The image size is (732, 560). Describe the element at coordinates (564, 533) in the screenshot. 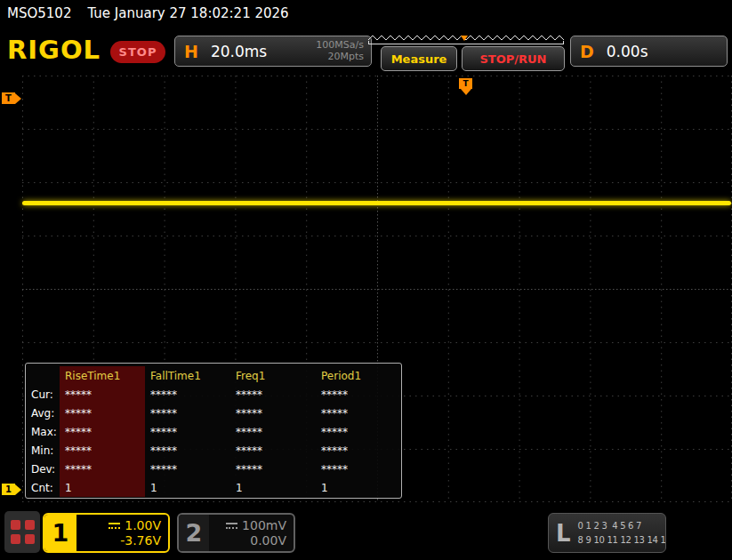

I see `la-label: L` at that location.